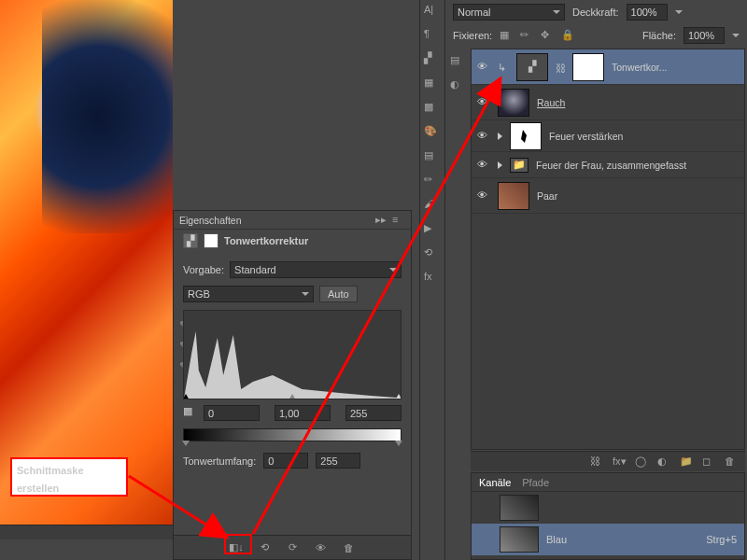  I want to click on grid-icon: ▤, so click(432, 158).